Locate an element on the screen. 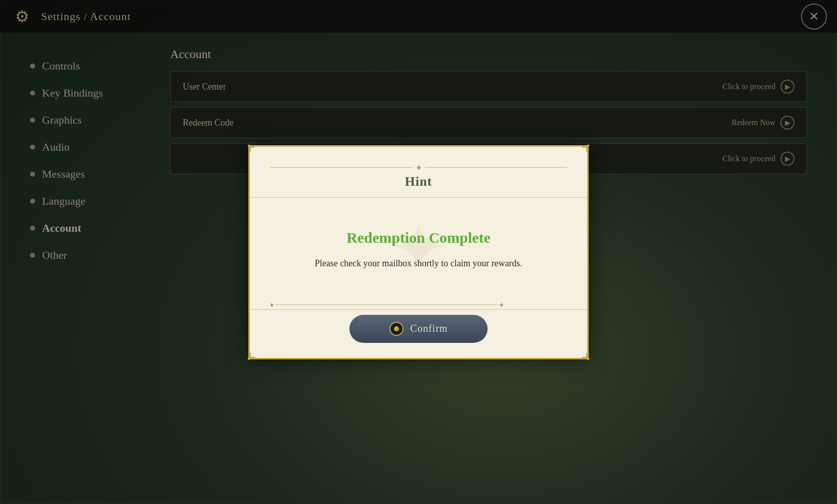 The height and width of the screenshot is (504, 837). modal-title: Hint is located at coordinates (418, 182).